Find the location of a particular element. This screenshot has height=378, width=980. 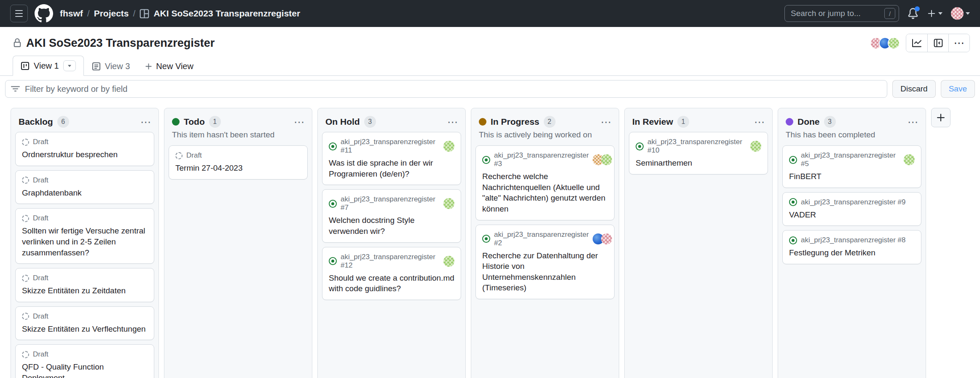

card-title: Welchen docstring Style verwenden wir? is located at coordinates (392, 226).